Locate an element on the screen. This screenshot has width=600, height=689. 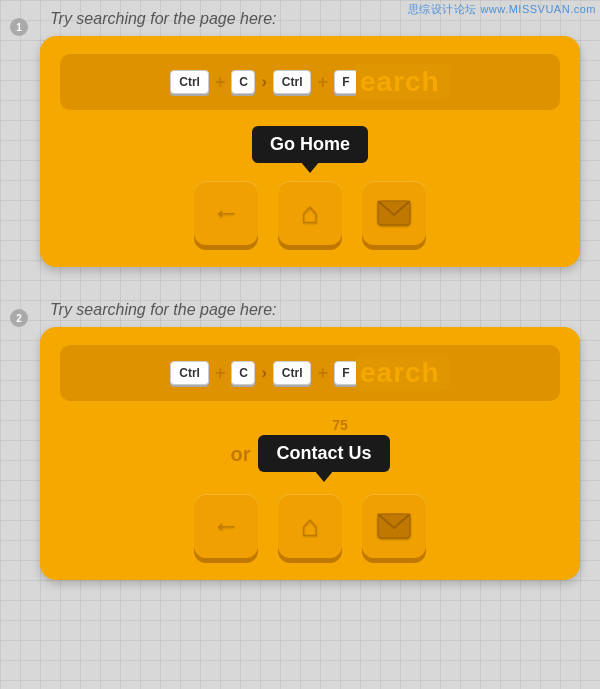
tooltip-section-1: Go Home ← ⌂ is located at coordinates (310, 186).